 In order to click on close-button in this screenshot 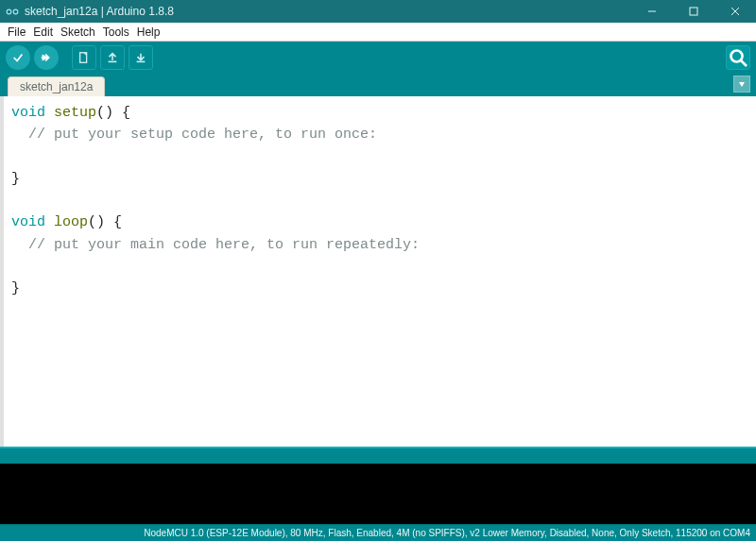, I will do `click(735, 11)`.